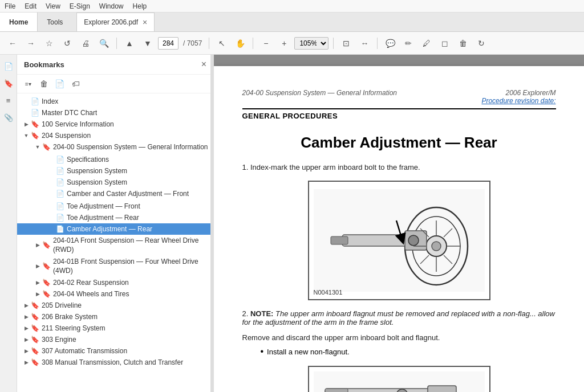 The height and width of the screenshot is (392, 584). Describe the element at coordinates (49, 43) in the screenshot. I see `bookmark-button: ☆` at that location.